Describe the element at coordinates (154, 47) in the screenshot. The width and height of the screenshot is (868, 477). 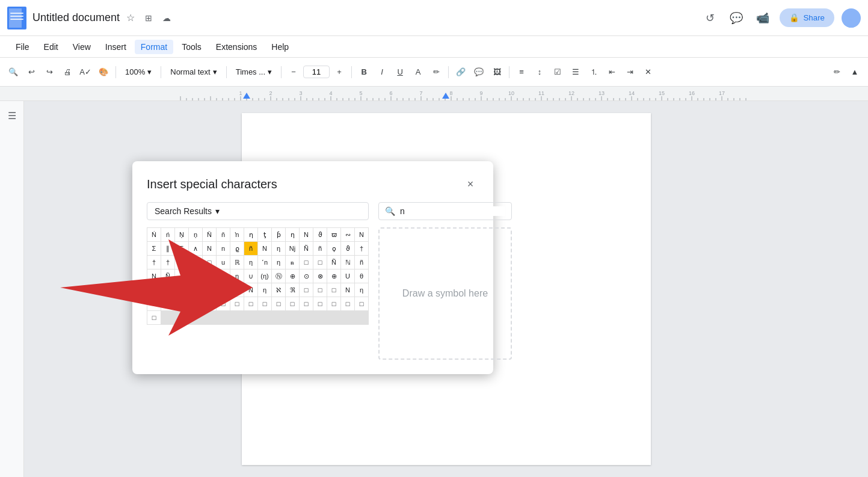
I see `menu-format: Format` at that location.